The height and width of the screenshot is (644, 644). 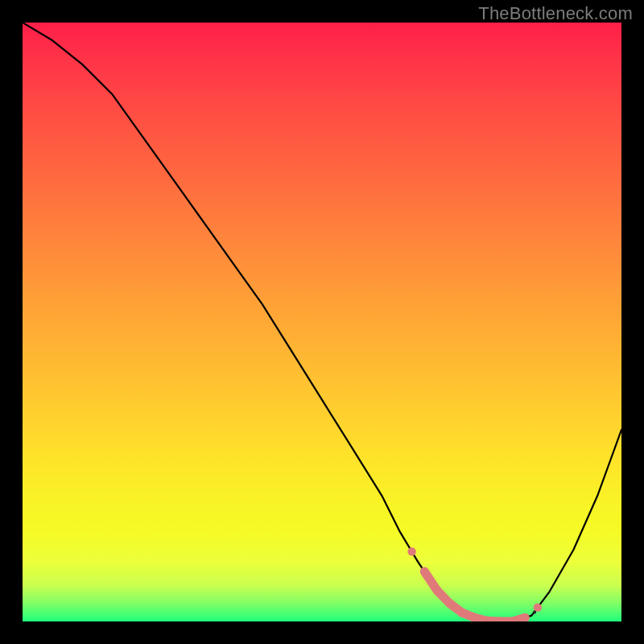 What do you see at coordinates (519, 620) in the screenshot?
I see `valley-segment` at bounding box center [519, 620].